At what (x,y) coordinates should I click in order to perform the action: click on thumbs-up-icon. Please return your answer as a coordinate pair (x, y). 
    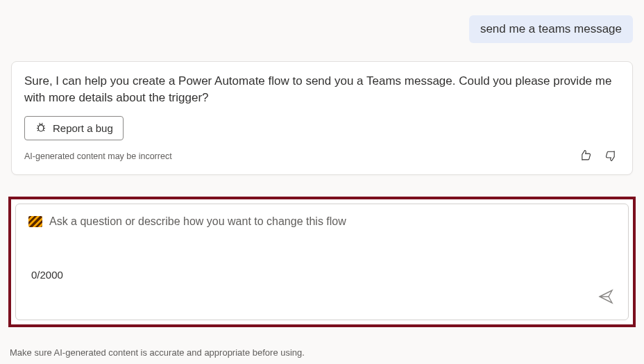
    Looking at the image, I should click on (585, 160).